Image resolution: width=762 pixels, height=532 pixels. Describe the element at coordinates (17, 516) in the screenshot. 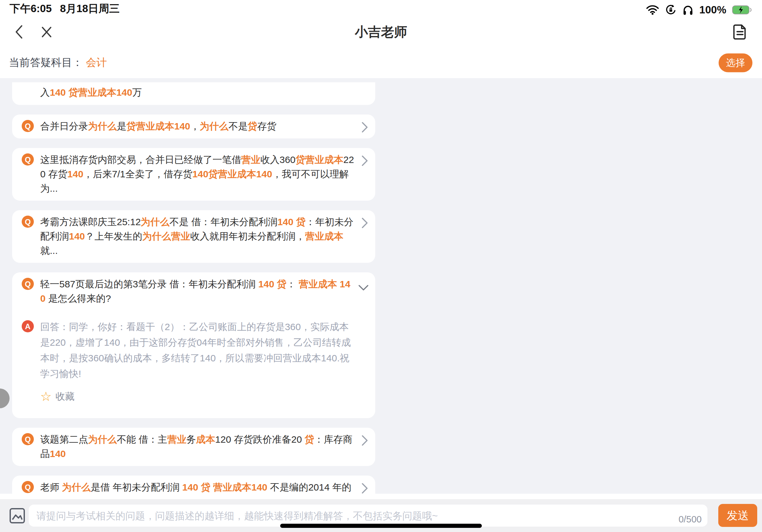

I see `image-icon` at that location.